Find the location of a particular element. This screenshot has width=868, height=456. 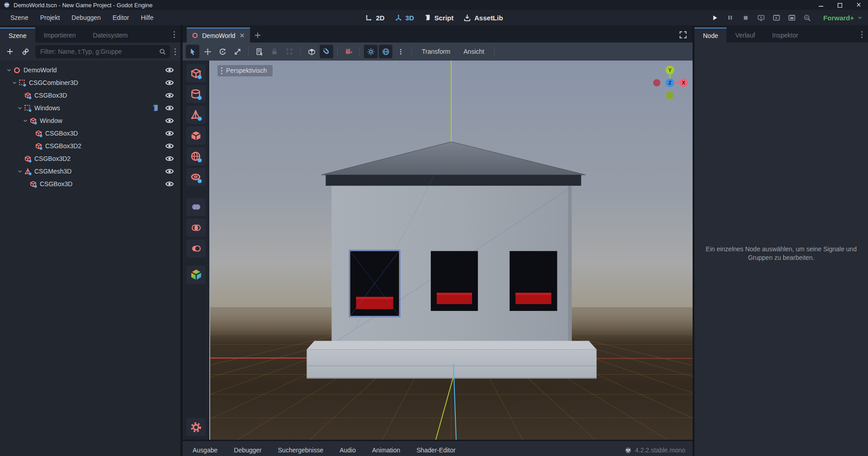

tree-row: CSGMesh3D is located at coordinates (90, 171).